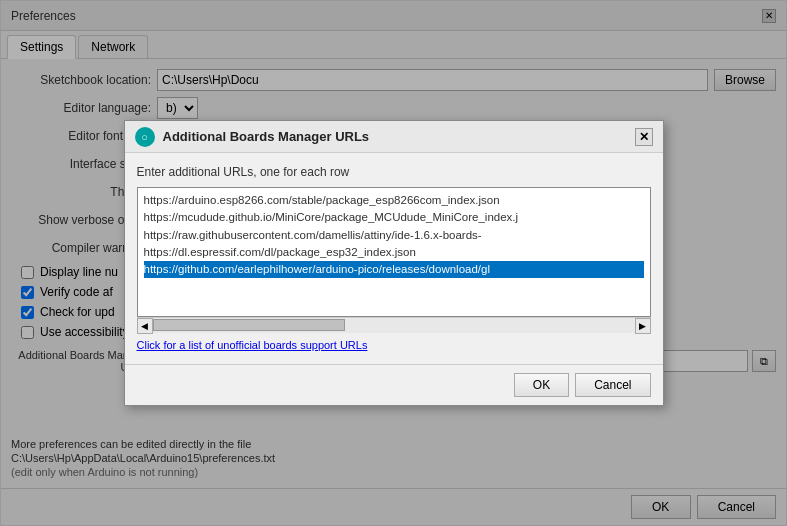  I want to click on scrollbar-track, so click(394, 326).